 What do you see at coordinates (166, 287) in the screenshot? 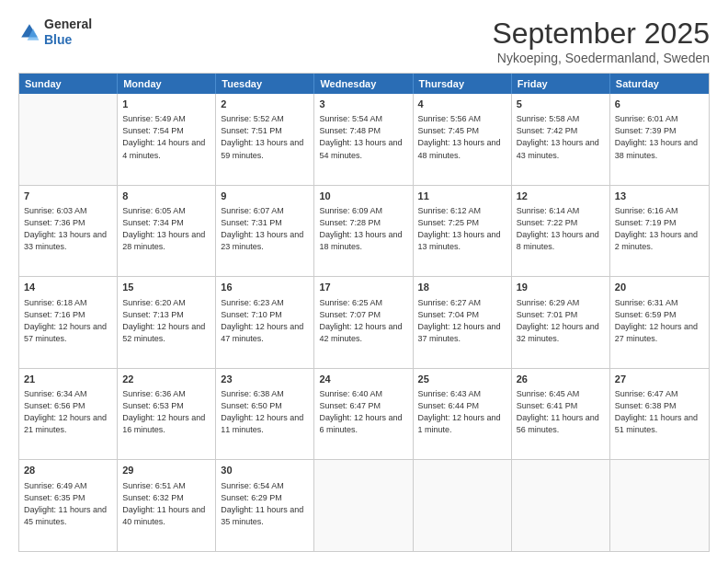
I see `day-number: 15` at bounding box center [166, 287].